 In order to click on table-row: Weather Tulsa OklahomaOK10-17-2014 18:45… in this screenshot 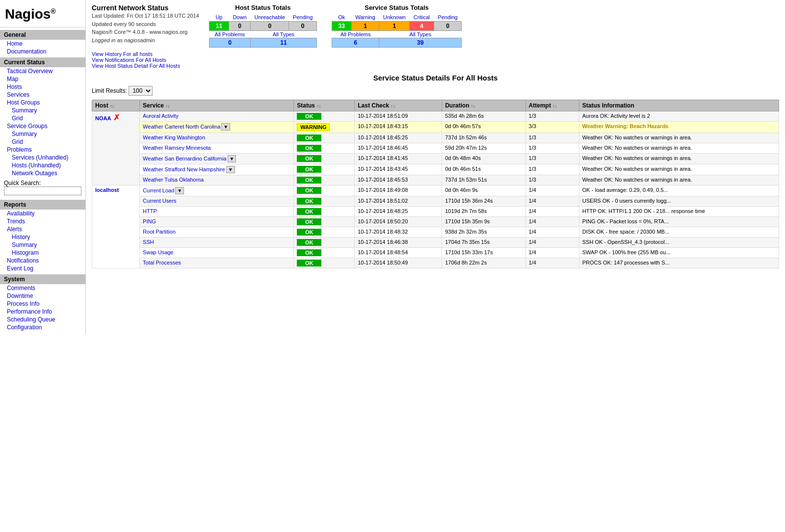, I will do `click(436, 181)`.